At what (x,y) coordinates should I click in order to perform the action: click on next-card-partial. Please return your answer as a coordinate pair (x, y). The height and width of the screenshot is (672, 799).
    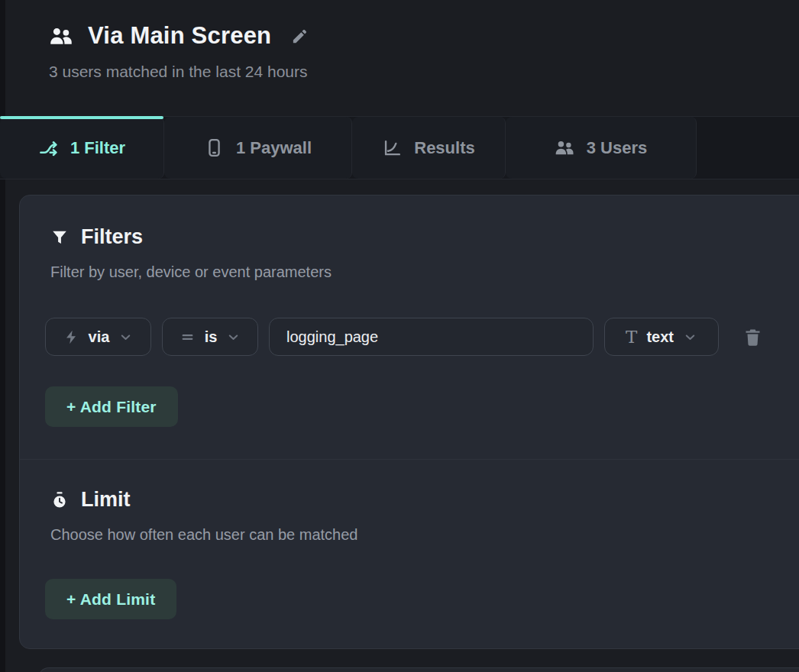
    Looking at the image, I should click on (419, 670).